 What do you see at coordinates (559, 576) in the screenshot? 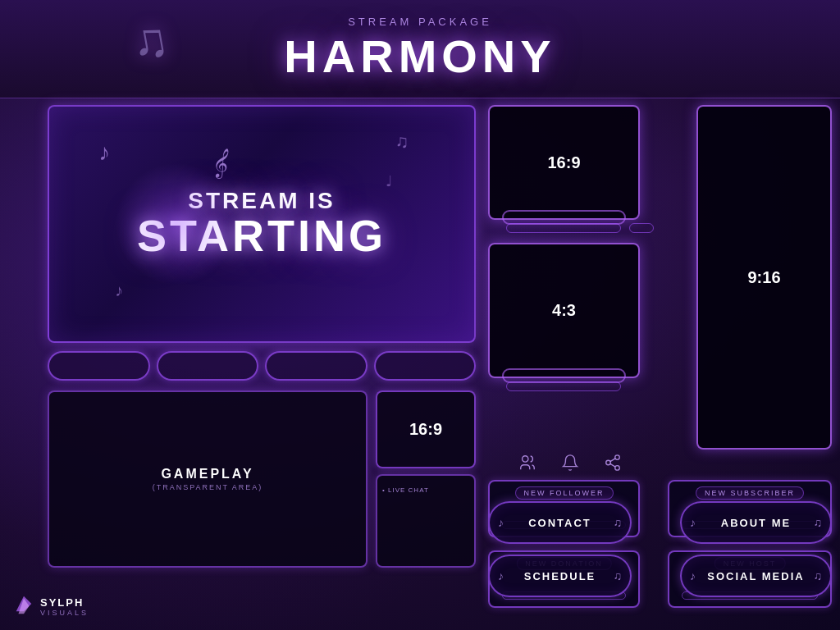
I see `schedule-button: ♪ SCHEDULE ♫` at bounding box center [559, 576].